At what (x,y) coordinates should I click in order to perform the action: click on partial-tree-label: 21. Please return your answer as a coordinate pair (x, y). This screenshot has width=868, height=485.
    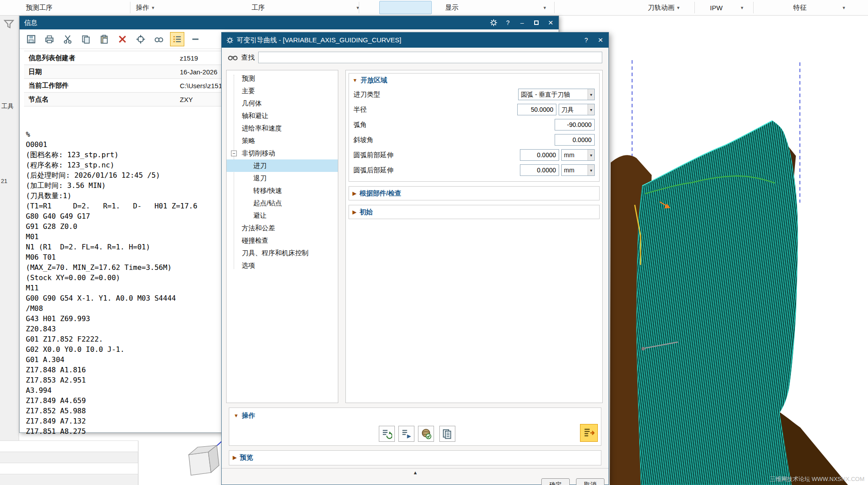
    Looking at the image, I should click on (4, 181).